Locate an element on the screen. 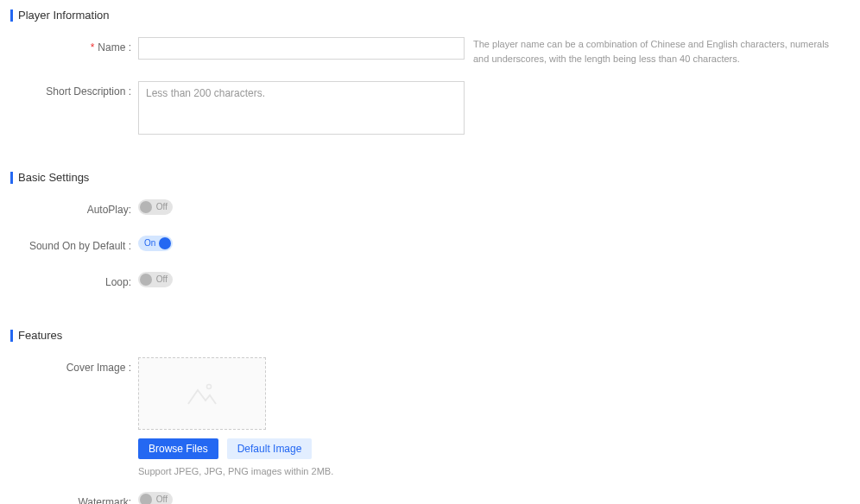 The height and width of the screenshot is (504, 860). label-cover-image: Cover Image : is located at coordinates (69, 368).